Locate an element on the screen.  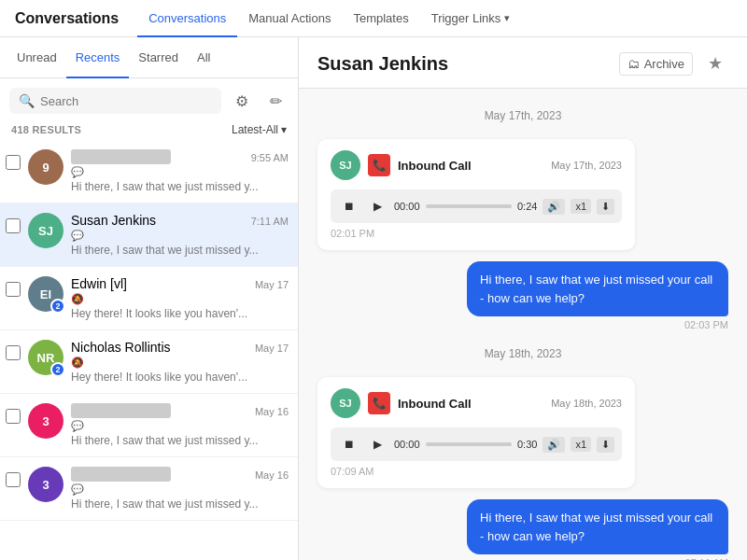
message-bubble: Hi there, I saw that we just missed your… is located at coordinates (598, 526).